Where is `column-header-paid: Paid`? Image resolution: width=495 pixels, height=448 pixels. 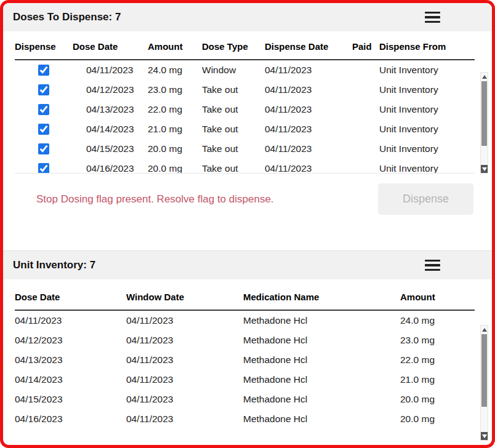 column-header-paid: Paid is located at coordinates (366, 47).